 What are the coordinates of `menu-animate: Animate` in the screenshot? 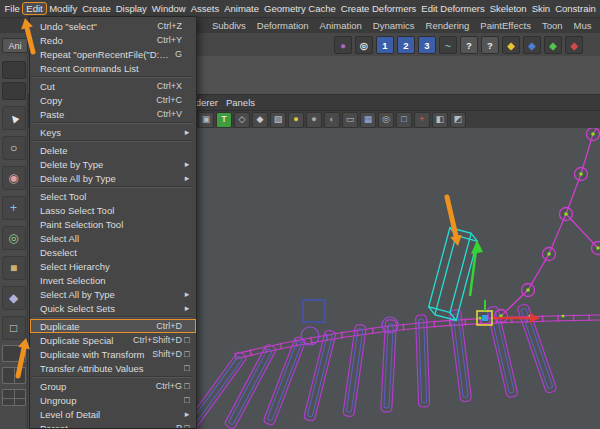 It's located at (242, 8).